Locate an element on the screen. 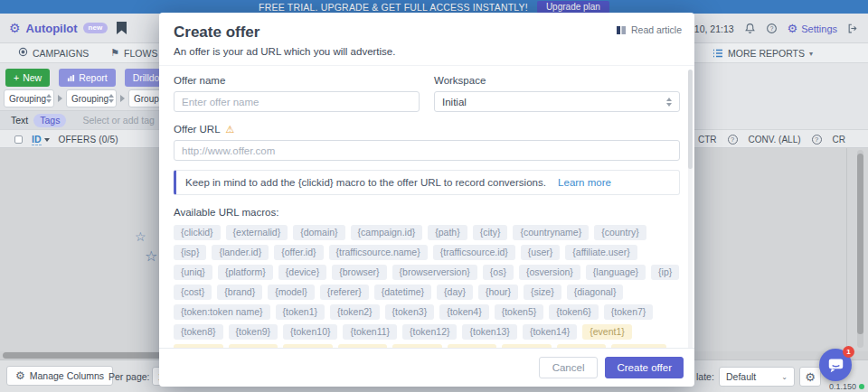 The image size is (868, 392). help-icon: ? is located at coordinates (772, 29).